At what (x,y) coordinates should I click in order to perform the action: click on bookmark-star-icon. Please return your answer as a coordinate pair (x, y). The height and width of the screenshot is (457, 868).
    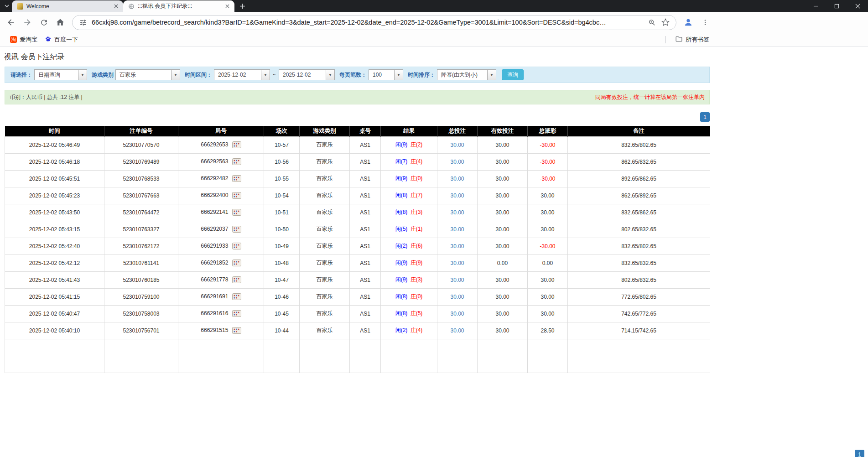
    Looking at the image, I should click on (665, 22).